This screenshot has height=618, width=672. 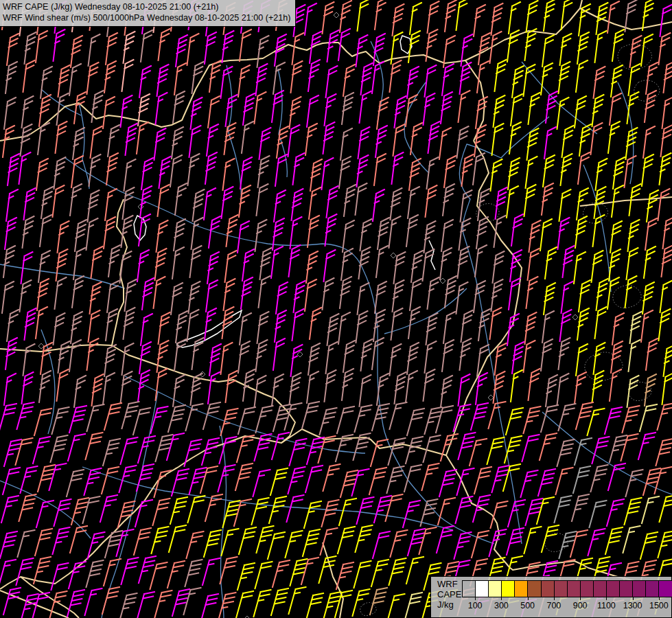 I want to click on legend-tick-label: 900, so click(x=581, y=606).